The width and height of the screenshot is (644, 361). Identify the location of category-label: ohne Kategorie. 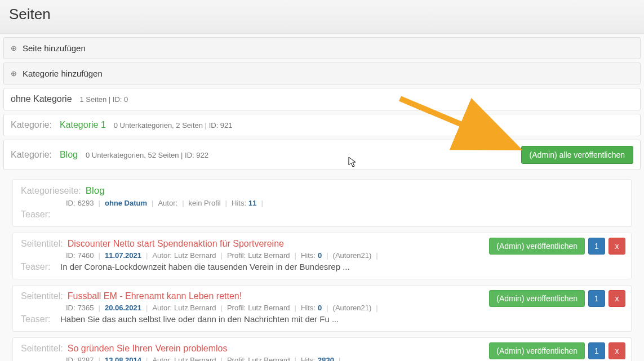
(42, 99).